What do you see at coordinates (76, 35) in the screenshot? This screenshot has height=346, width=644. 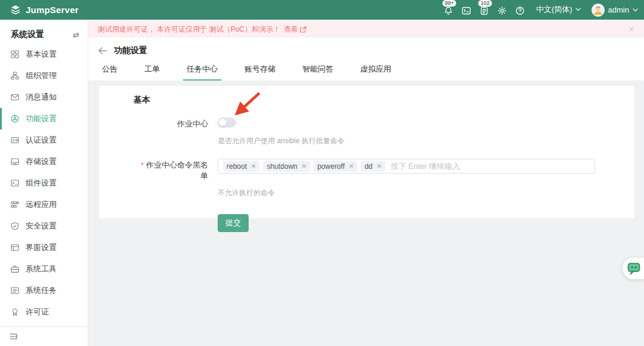 I see `view-switch-icon: ⇄` at bounding box center [76, 35].